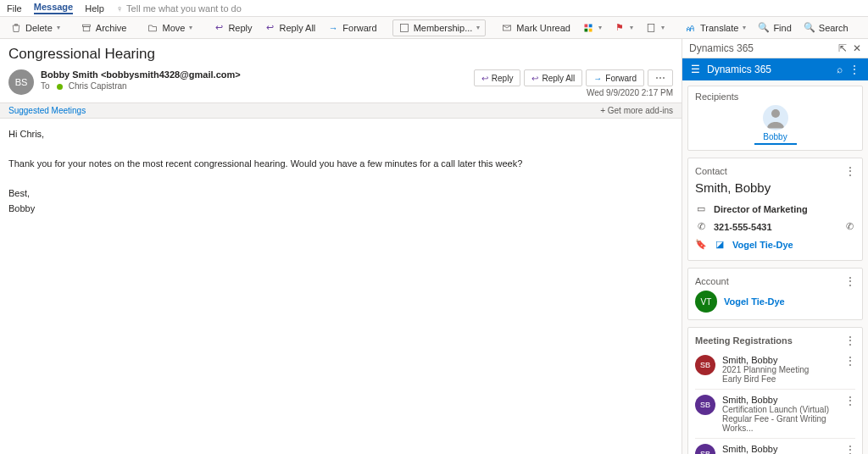 This screenshot has width=868, height=454. What do you see at coordinates (16, 28) in the screenshot?
I see `trash-icon` at bounding box center [16, 28].